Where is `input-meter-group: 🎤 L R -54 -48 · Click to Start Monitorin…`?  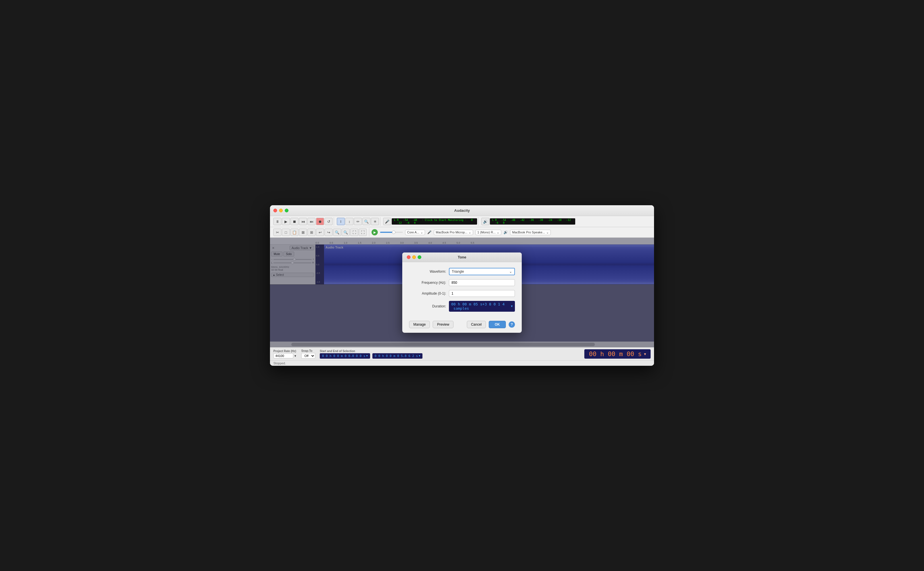
input-meter-group: 🎤 L R -54 -48 · Click to Start Monitorin… is located at coordinates (430, 221).